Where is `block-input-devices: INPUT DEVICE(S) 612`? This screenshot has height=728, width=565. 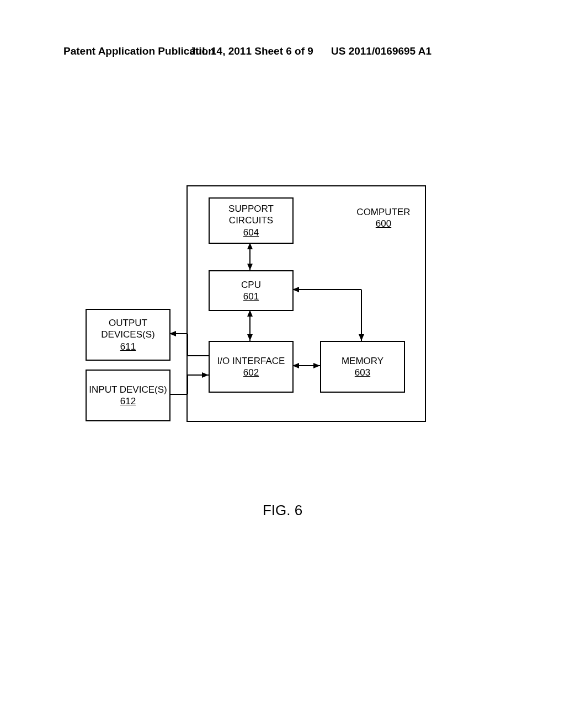 block-input-devices: INPUT DEVICE(S) 612 is located at coordinates (128, 395).